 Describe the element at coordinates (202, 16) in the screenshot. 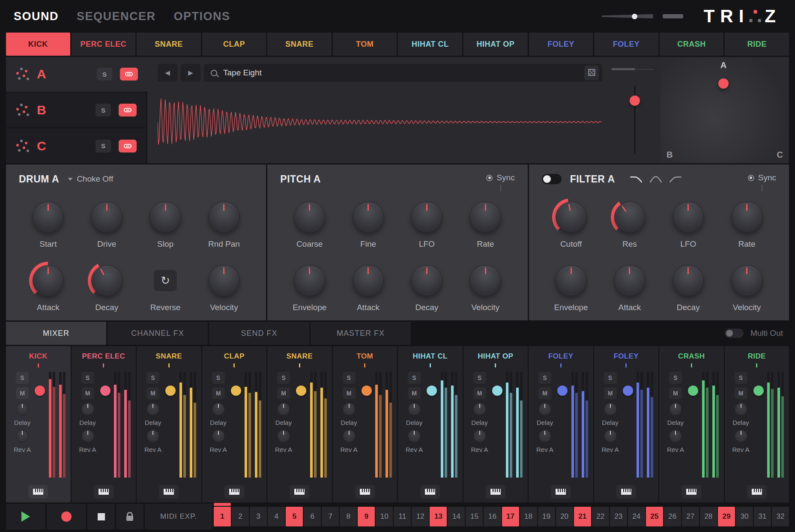

I see `tab-options: OPTIONS` at that location.